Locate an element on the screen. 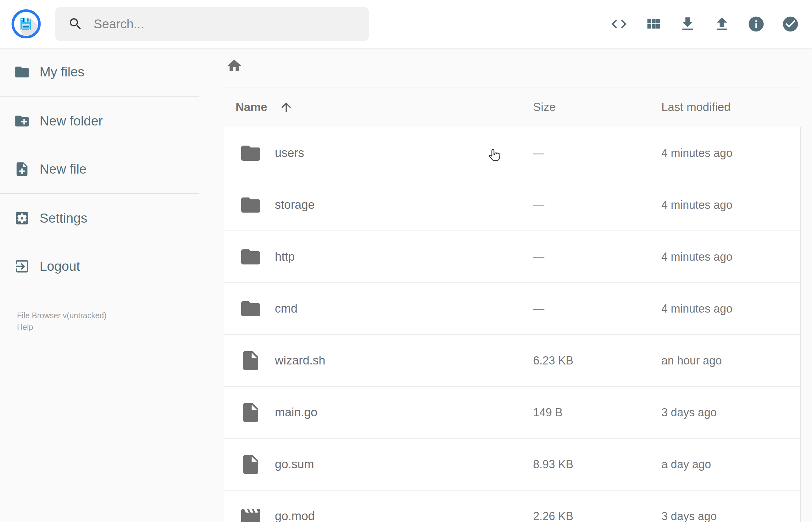  search-placeholder: Search... is located at coordinates (119, 24).